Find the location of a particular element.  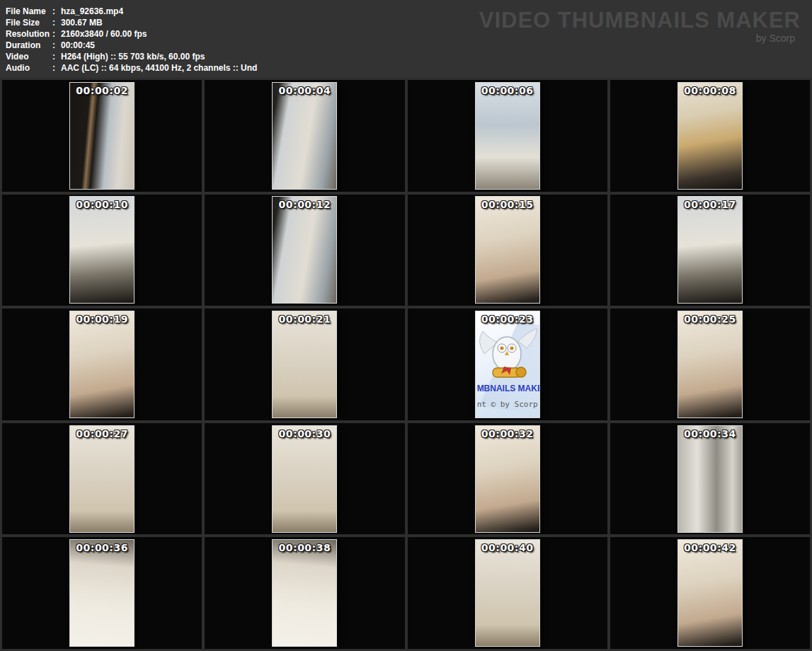

timestamp-overlay: 00:00:06 is located at coordinates (508, 91).